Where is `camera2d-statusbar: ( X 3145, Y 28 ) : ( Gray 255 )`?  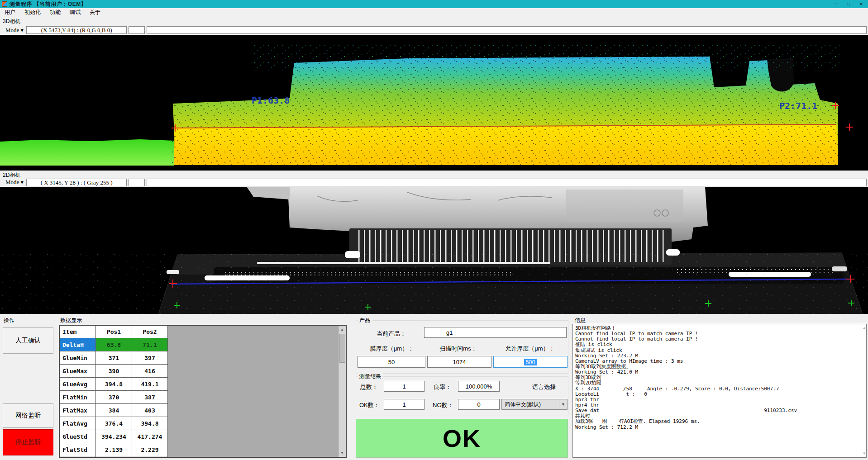
camera2d-statusbar: ( X 3145, Y 28 ) : ( Gray 255 ) is located at coordinates (446, 183).